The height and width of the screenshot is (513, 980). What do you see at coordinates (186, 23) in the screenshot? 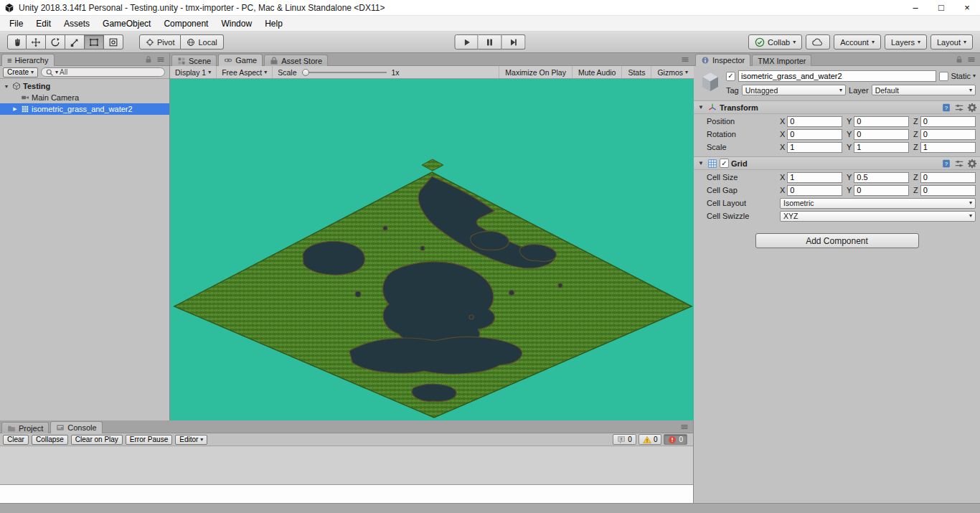
I see `menu-component: Component` at bounding box center [186, 23].